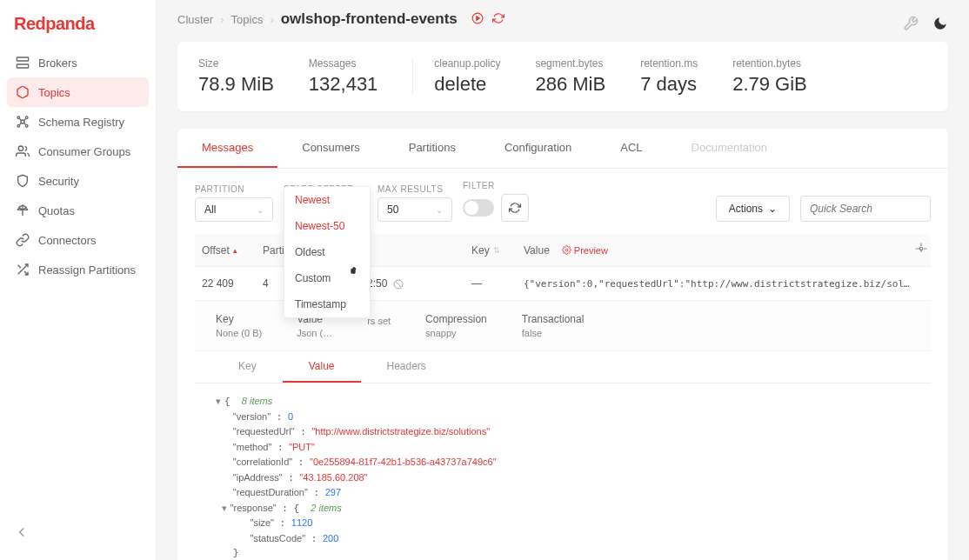  Describe the element at coordinates (247, 19) in the screenshot. I see `breadcrumb-topics: Topics` at that location.